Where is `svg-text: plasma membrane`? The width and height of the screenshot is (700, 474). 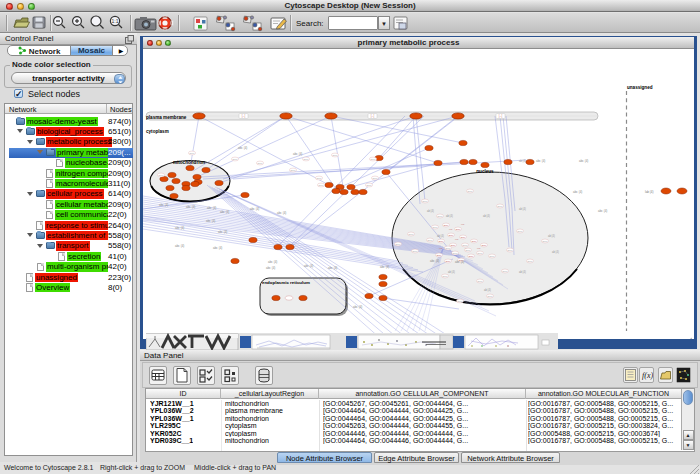 svg-text: plasma membrane is located at coordinates (166, 118).